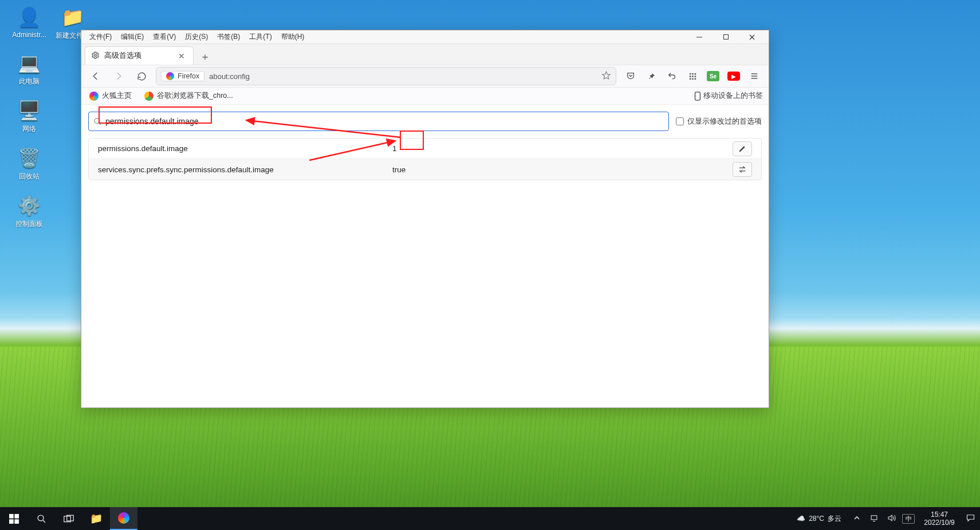 This screenshot has height=530, width=980. What do you see at coordinates (651, 76) in the screenshot?
I see `pin-button` at bounding box center [651, 76].